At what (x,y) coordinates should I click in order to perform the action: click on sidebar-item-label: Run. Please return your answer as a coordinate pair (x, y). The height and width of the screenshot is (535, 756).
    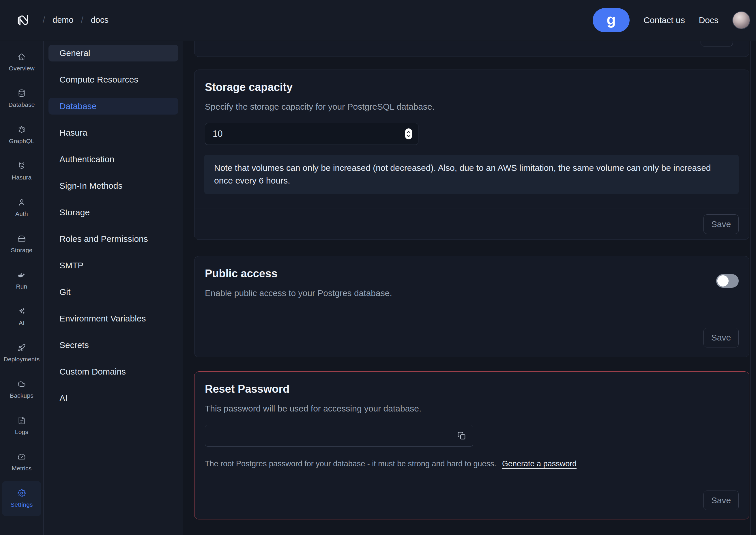
    Looking at the image, I should click on (21, 287).